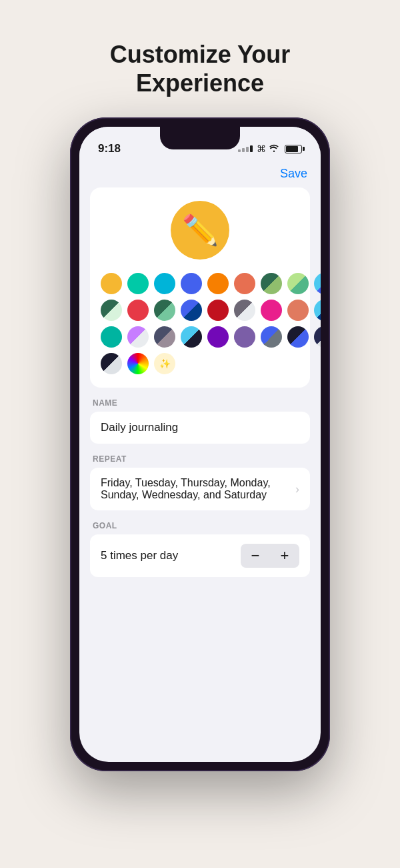  I want to click on phone-notch, so click(200, 138).